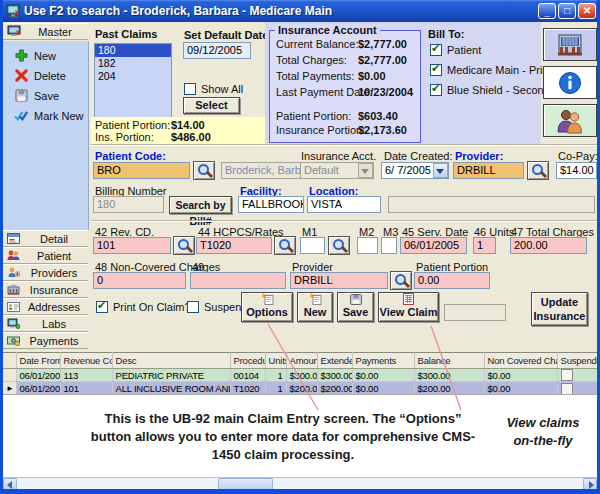 The width and height of the screenshot is (600, 494). What do you see at coordinates (560, 309) in the screenshot?
I see `update-insurance-button: Update Insurance` at bounding box center [560, 309].